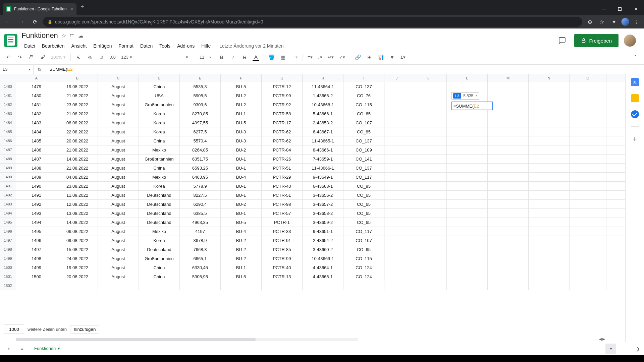  Describe the element at coordinates (37, 86) in the screenshot. I see `cell: 1479` at that location.